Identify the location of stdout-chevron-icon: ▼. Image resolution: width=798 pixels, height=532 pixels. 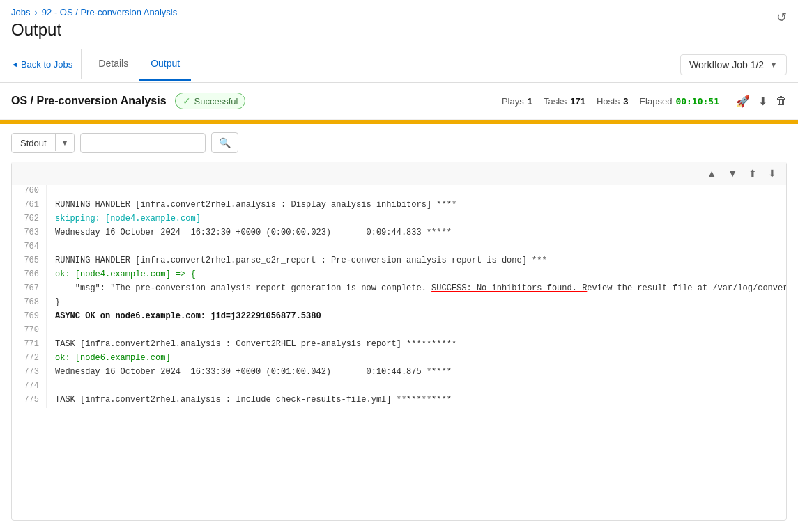
(65, 143).